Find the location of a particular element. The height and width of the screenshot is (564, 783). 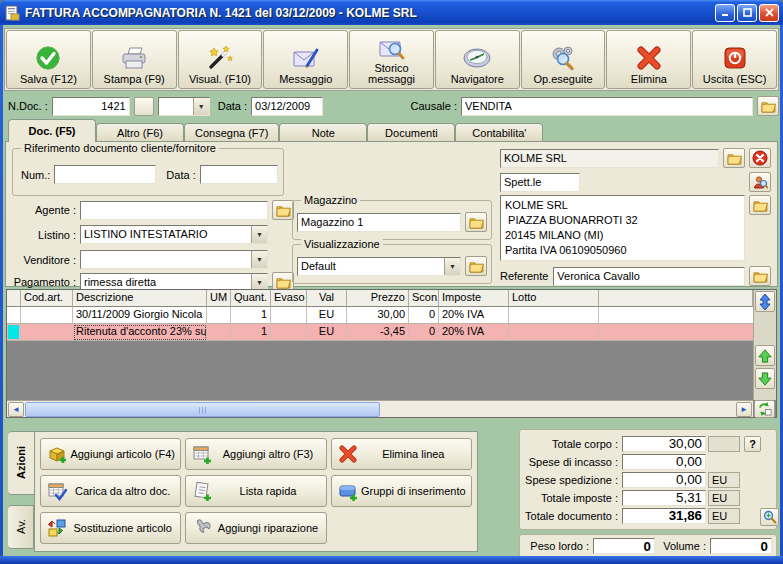

add-other-button: Aggiungi altro (F3) is located at coordinates (256, 454).